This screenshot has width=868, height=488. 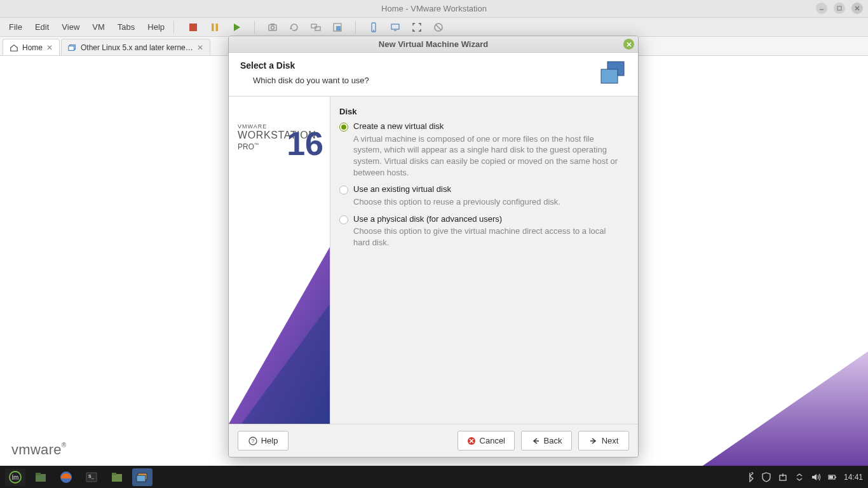 I want to click on window-controls, so click(x=839, y=8).